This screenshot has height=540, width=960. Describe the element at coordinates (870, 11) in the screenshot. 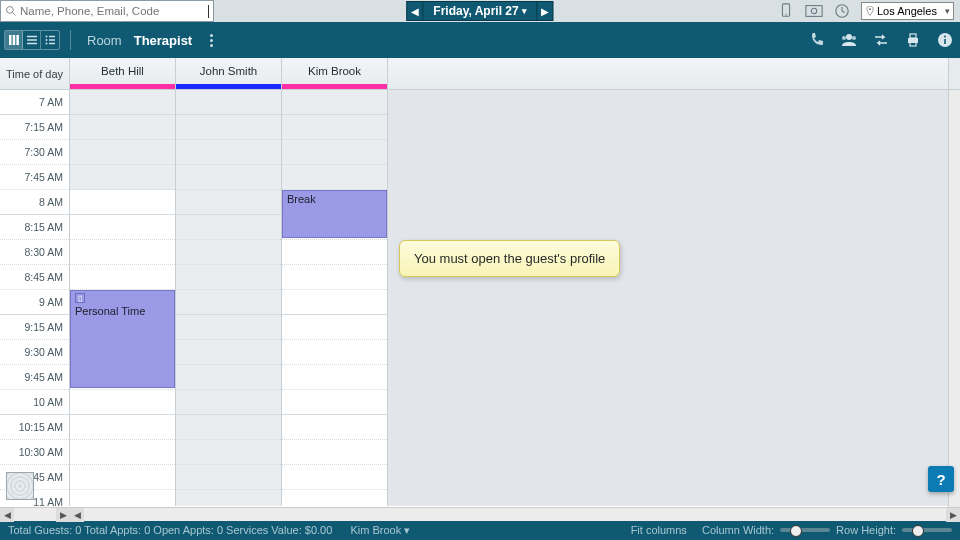

I see `location-pin-icon` at that location.